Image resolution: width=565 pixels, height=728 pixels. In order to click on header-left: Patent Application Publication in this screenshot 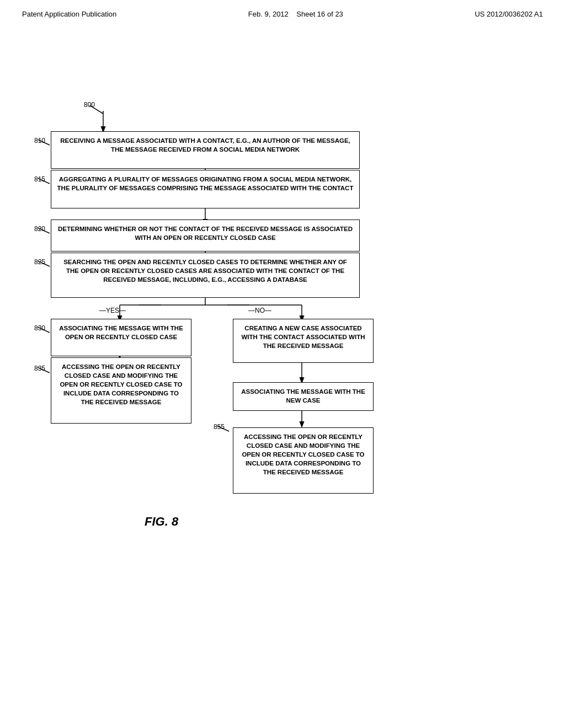, I will do `click(70, 14)`.